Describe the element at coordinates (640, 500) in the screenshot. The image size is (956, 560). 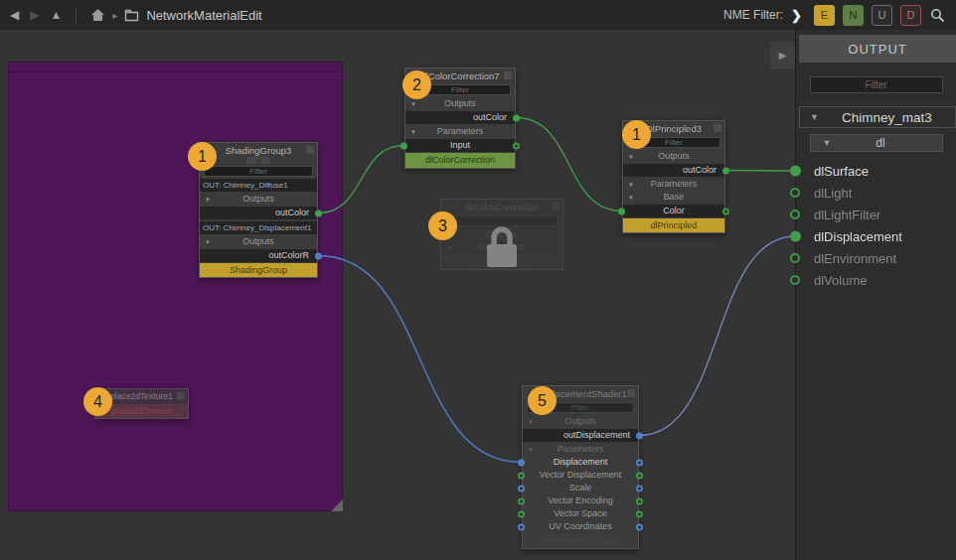
I see `vector-encoding-pass-port` at that location.